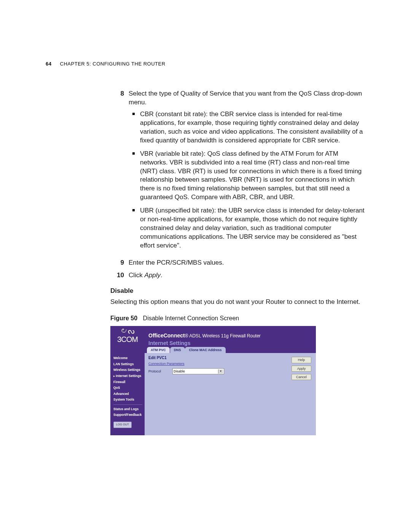 The height and width of the screenshot is (532, 411). What do you see at coordinates (213, 381) in the screenshot?
I see `router-ui-screenshot: ౿ᔓ 3COM OfficeConnect® ADSL Wireless 11g…` at bounding box center [213, 381].